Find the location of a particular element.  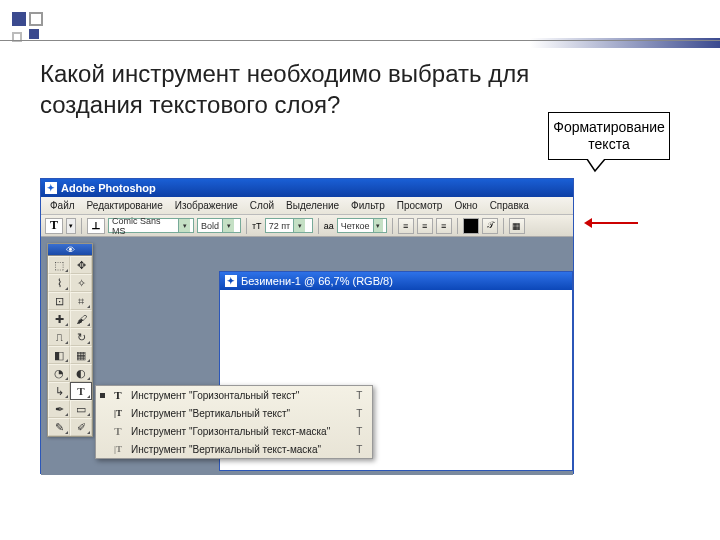

text-tool-flyout: T Инструмент "Горизонтальный текст" T |T… is located at coordinates (234, 422).